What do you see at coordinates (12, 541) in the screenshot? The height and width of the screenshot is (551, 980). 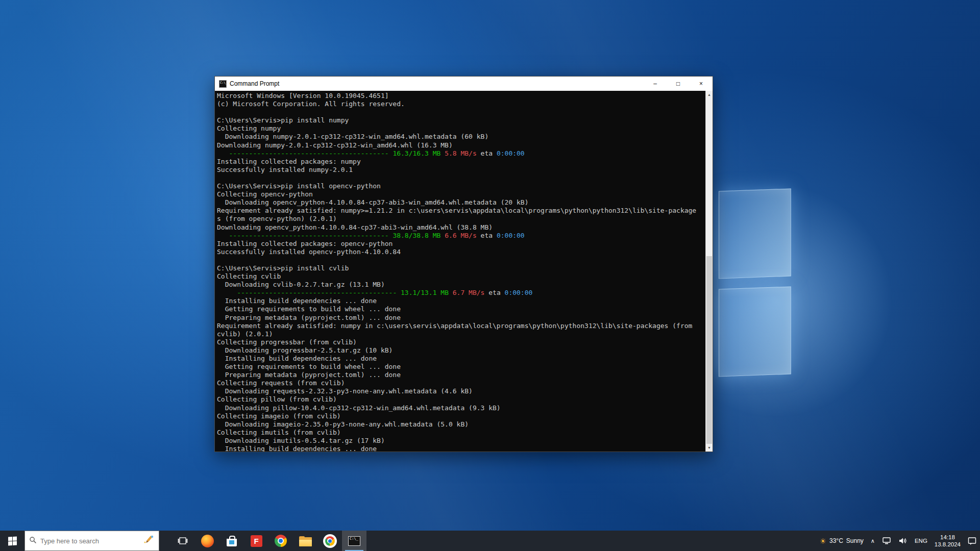 I see `windows-logo-icon` at bounding box center [12, 541].